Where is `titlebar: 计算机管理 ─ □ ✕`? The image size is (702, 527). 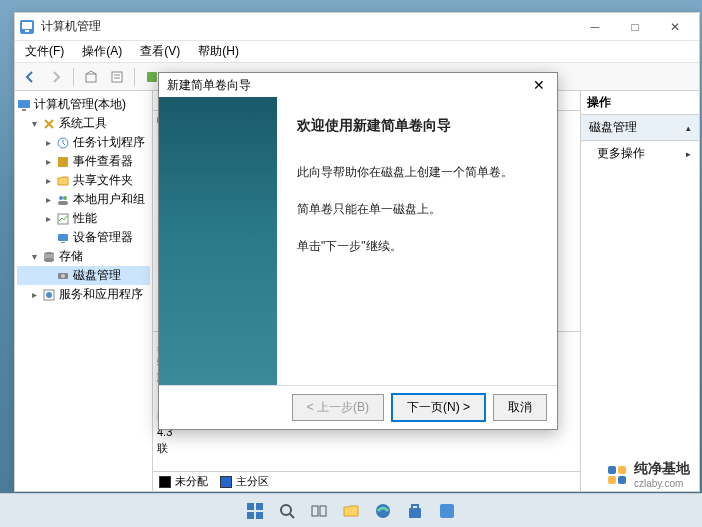 titlebar: 计算机管理 ─ □ ✕ is located at coordinates (357, 27).